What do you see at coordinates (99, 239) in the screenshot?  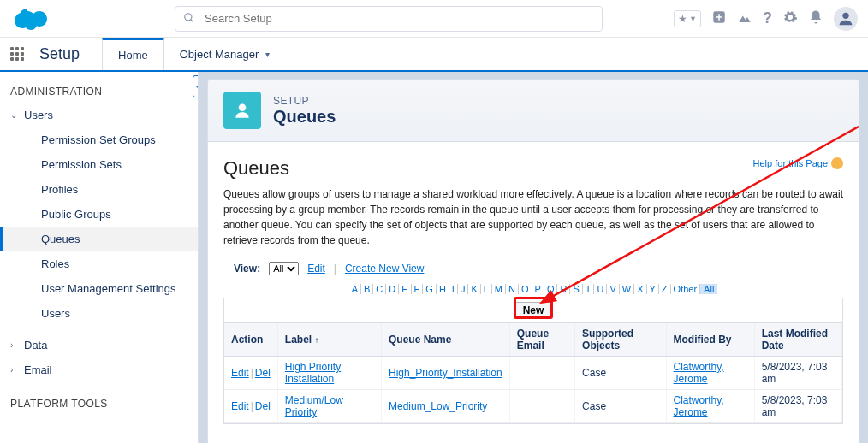 I see `sidebar-item-queues: Queues` at bounding box center [99, 239].